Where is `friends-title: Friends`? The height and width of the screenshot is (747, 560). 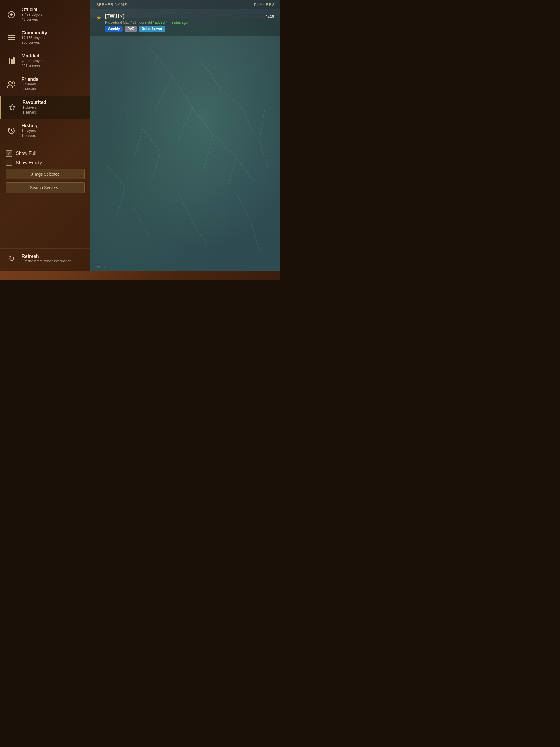 friends-title: Friends is located at coordinates (30, 79).